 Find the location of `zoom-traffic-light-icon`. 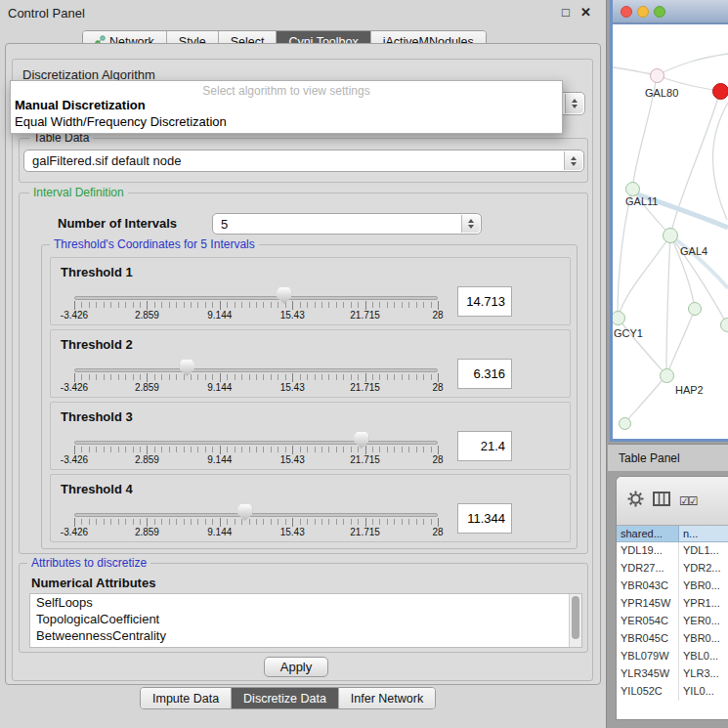

zoom-traffic-light-icon is located at coordinates (660, 12).